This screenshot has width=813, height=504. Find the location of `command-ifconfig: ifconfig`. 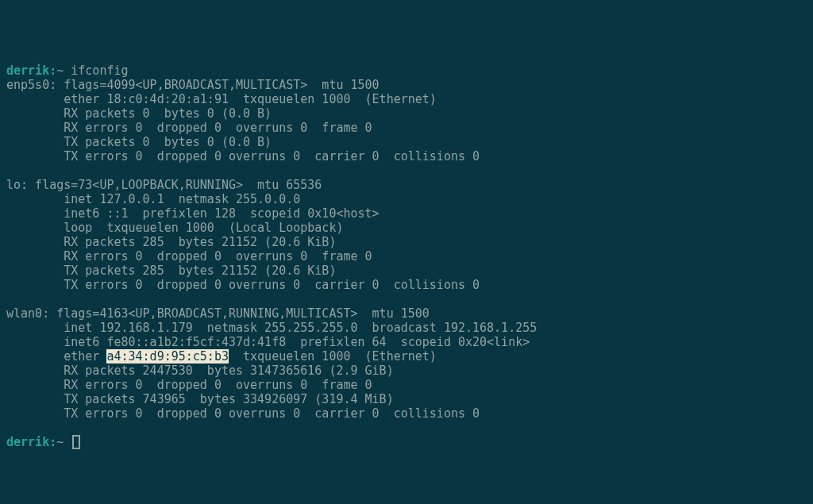

command-ifconfig: ifconfig is located at coordinates (99, 71).